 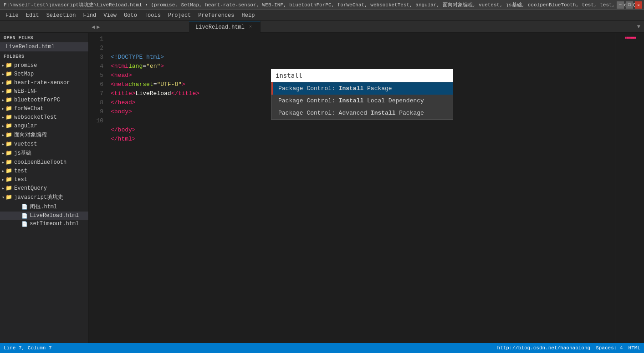 What do you see at coordinates (40, 162) in the screenshot?
I see `folder-label: coolpenBlueTooth` at bounding box center [40, 162].